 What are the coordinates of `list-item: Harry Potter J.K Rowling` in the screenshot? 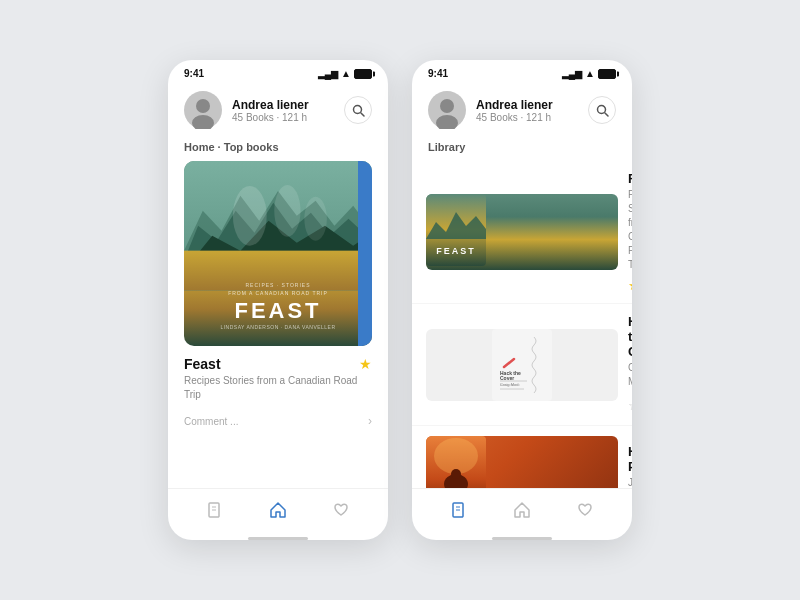 It's located at (522, 457).